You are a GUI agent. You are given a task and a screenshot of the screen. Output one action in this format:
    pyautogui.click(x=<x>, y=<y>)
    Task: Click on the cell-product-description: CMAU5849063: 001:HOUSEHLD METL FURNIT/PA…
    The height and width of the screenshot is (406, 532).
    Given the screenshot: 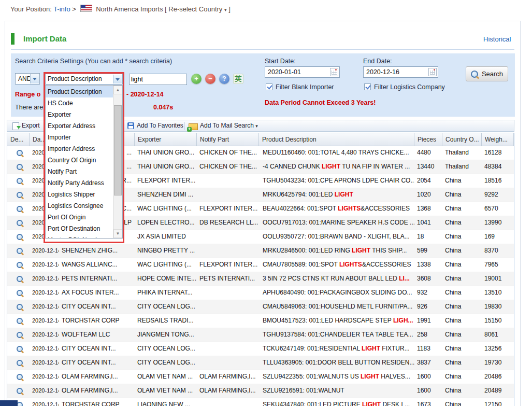 What is the action you would take?
    pyautogui.click(x=337, y=307)
    